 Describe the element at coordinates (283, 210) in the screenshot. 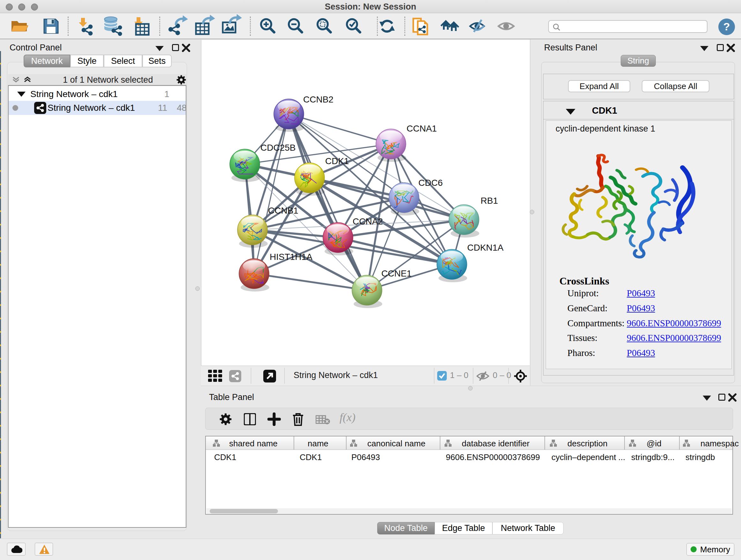

I see `svg-text: CCNB1` at that location.